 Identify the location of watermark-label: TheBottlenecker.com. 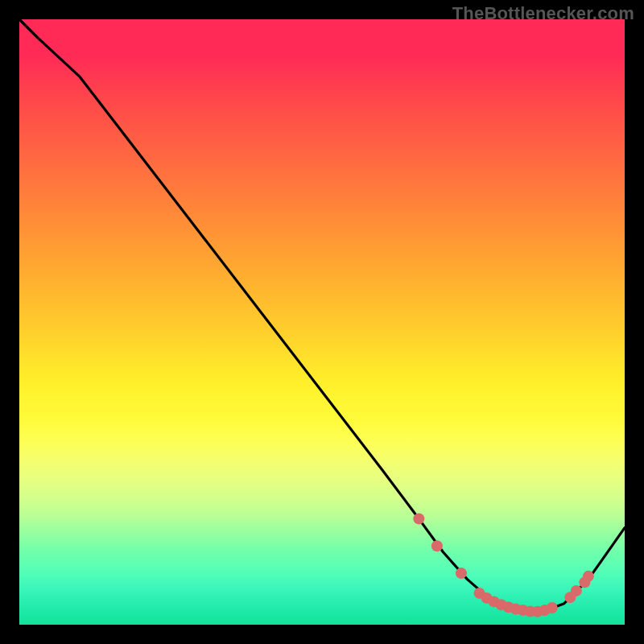
(543, 14).